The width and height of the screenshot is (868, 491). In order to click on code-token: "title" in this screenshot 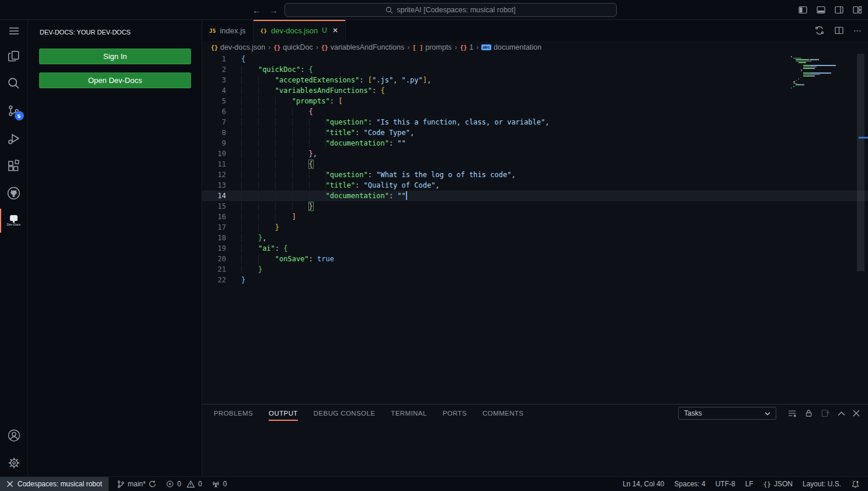, I will do `click(341, 185)`.